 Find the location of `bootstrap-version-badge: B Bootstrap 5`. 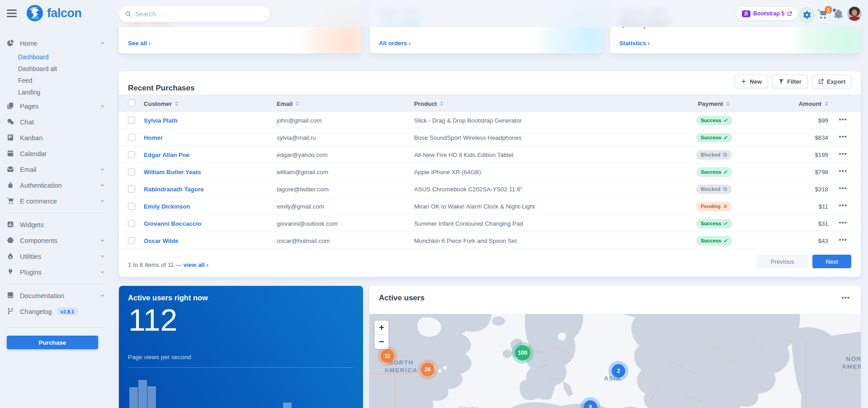

bootstrap-version-badge: B Bootstrap 5 is located at coordinates (767, 14).